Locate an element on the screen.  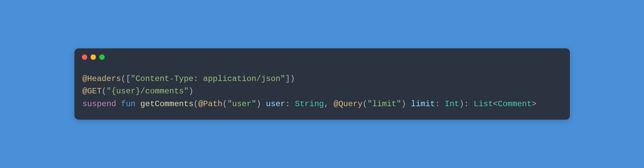
string-user: "user" is located at coordinates (242, 104).